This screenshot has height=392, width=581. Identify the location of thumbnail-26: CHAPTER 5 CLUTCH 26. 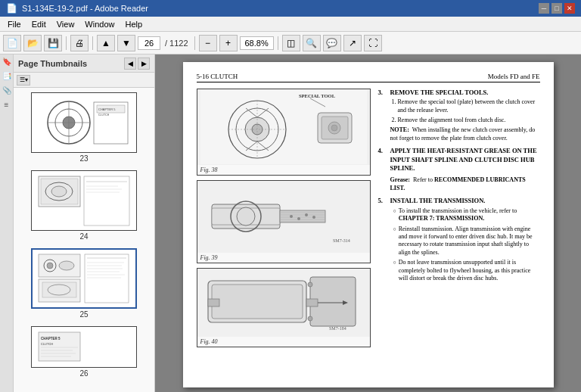
(84, 352).